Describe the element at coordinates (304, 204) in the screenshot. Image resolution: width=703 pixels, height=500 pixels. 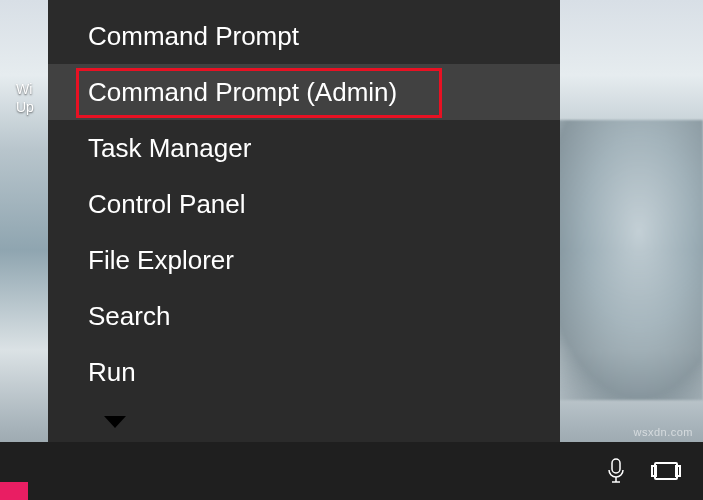
I see `menu-item-control-panel: Control Panel` at that location.